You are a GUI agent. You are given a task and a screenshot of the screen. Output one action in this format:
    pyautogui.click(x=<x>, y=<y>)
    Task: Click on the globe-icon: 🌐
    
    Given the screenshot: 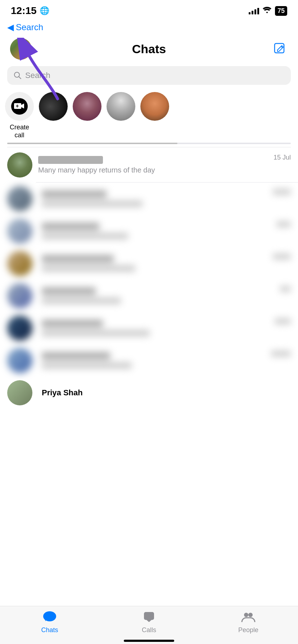 What is the action you would take?
    pyautogui.click(x=45, y=11)
    